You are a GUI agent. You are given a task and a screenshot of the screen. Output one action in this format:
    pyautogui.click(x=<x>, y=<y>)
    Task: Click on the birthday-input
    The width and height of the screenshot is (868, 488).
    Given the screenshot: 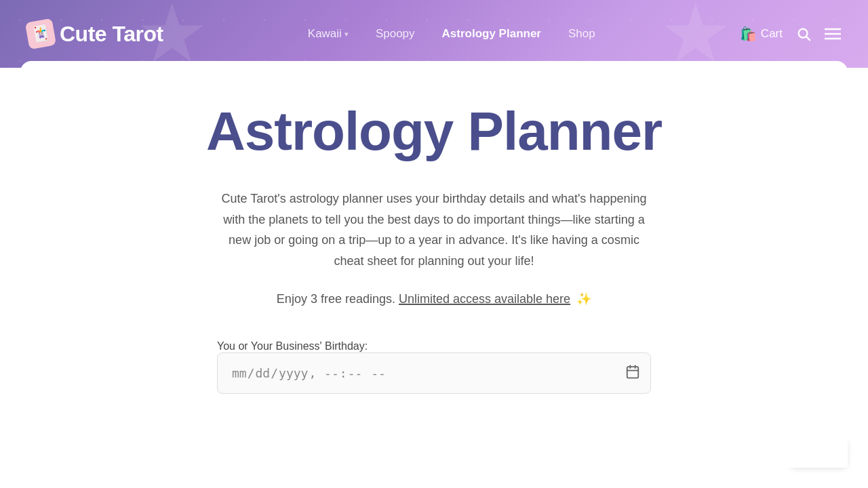 What is the action you would take?
    pyautogui.click(x=434, y=373)
    